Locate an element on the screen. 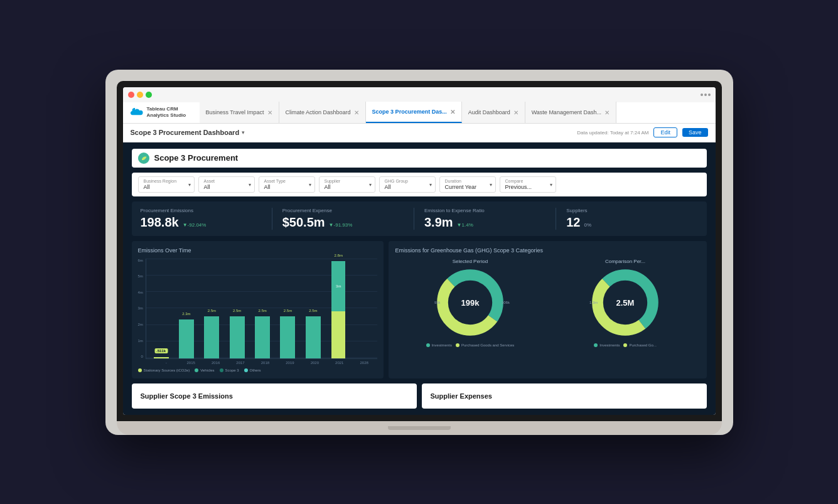 Image resolution: width=838 pixels, height=504 pixels. laptop-base is located at coordinates (419, 428).